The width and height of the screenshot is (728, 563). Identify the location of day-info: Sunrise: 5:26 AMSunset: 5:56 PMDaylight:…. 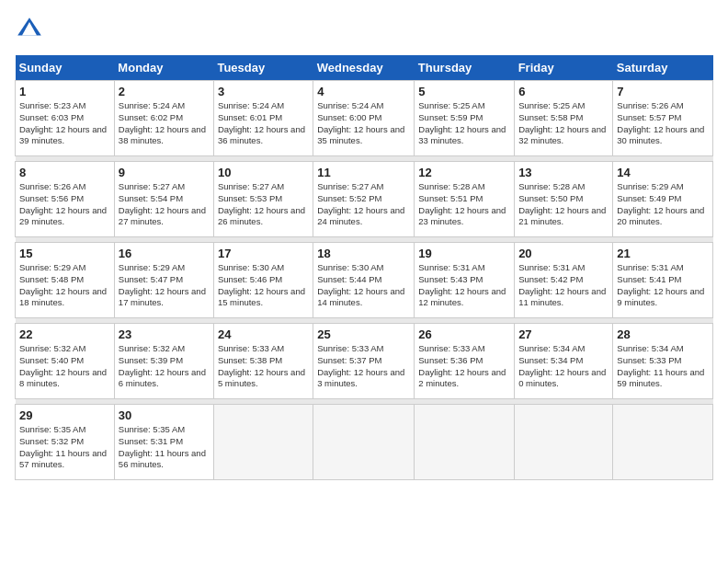
(64, 204).